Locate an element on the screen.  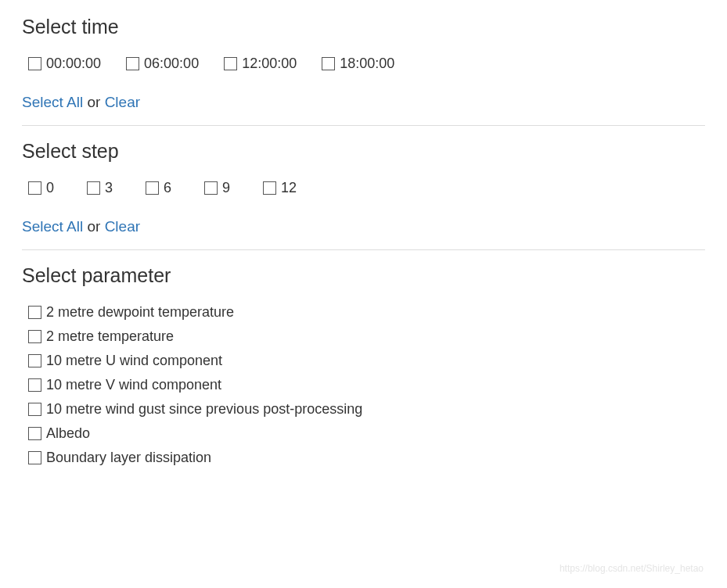
parameter-option-2m-temperature: 2 metre temperature is located at coordinates (366, 336).